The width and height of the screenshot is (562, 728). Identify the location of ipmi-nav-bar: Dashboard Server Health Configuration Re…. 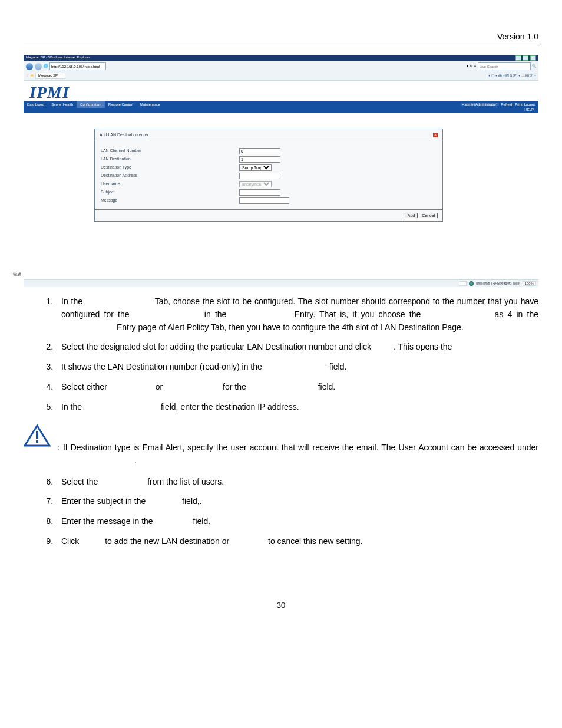
(281, 105).